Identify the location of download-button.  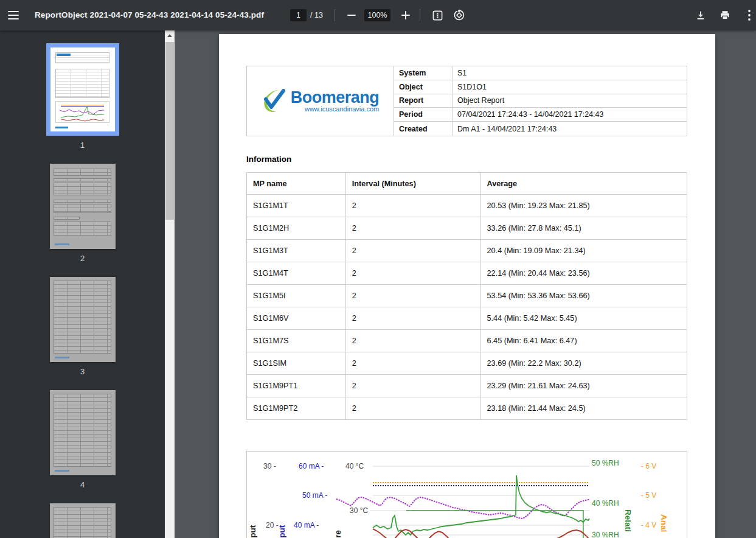
(701, 15).